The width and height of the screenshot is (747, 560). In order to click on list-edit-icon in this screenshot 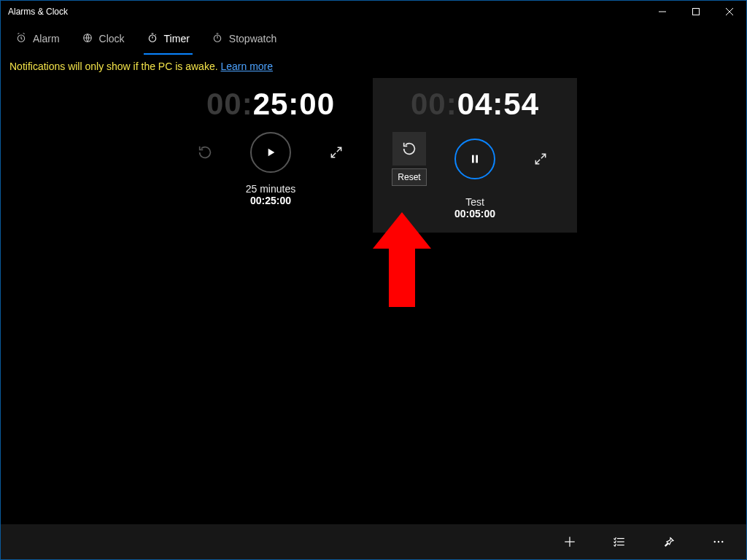, I will do `click(619, 542)`.